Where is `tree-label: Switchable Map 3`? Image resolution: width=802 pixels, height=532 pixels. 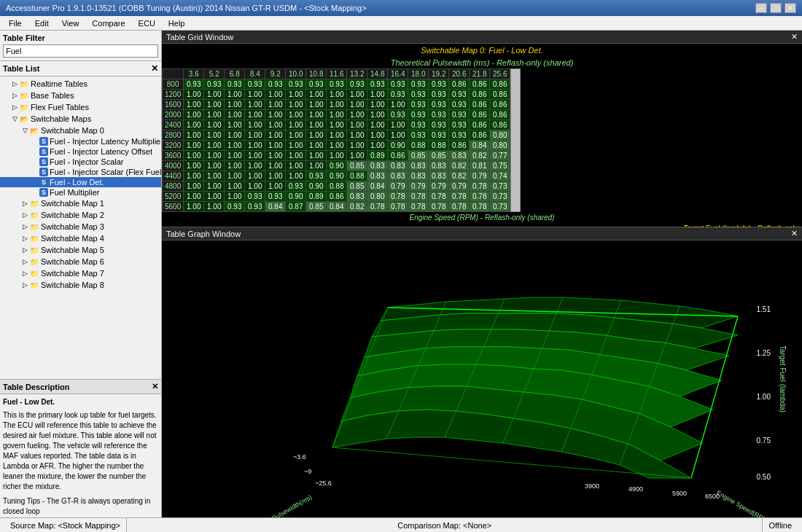 tree-label: Switchable Map 3 is located at coordinates (73, 227).